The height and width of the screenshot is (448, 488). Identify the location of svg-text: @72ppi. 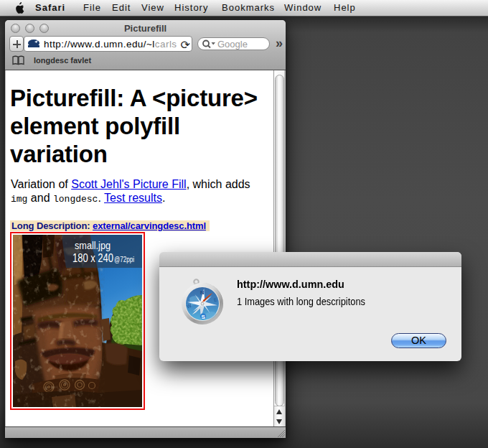
(124, 260).